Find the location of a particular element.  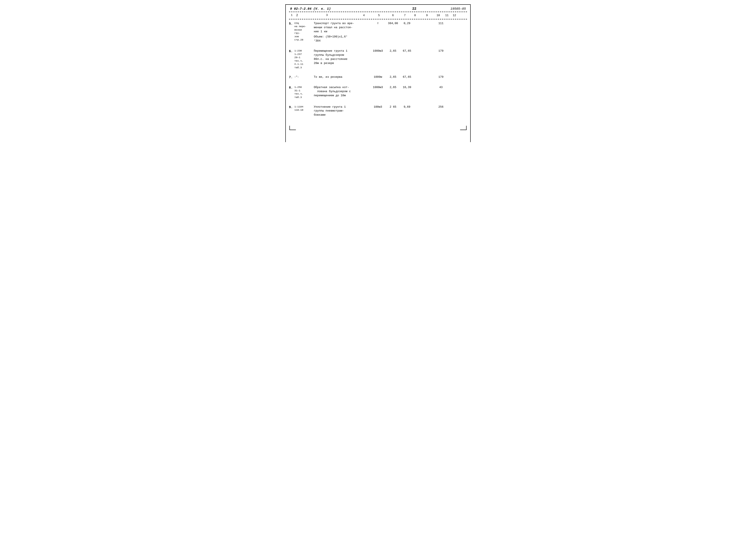

row-num-9: 9. is located at coordinates (292, 107).